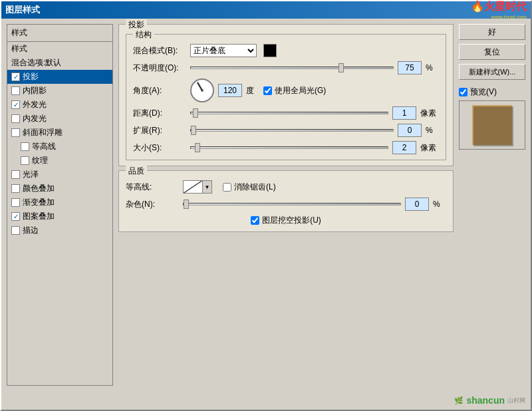 The width and height of the screenshot is (532, 411). Describe the element at coordinates (286, 221) in the screenshot. I see `layer-knockout-label: 图层挖空投影(U)` at that location.